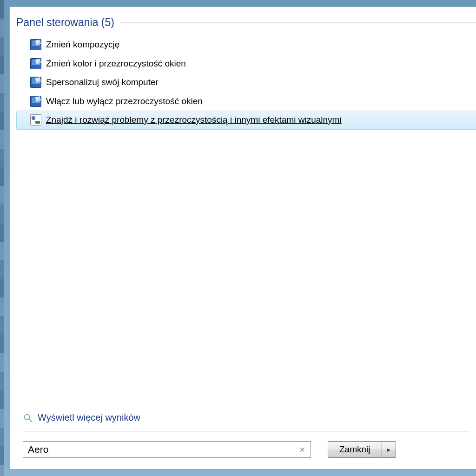 This screenshot has width=476, height=476. What do you see at coordinates (389, 450) in the screenshot?
I see `close-dropdown-button: ▸` at bounding box center [389, 450].